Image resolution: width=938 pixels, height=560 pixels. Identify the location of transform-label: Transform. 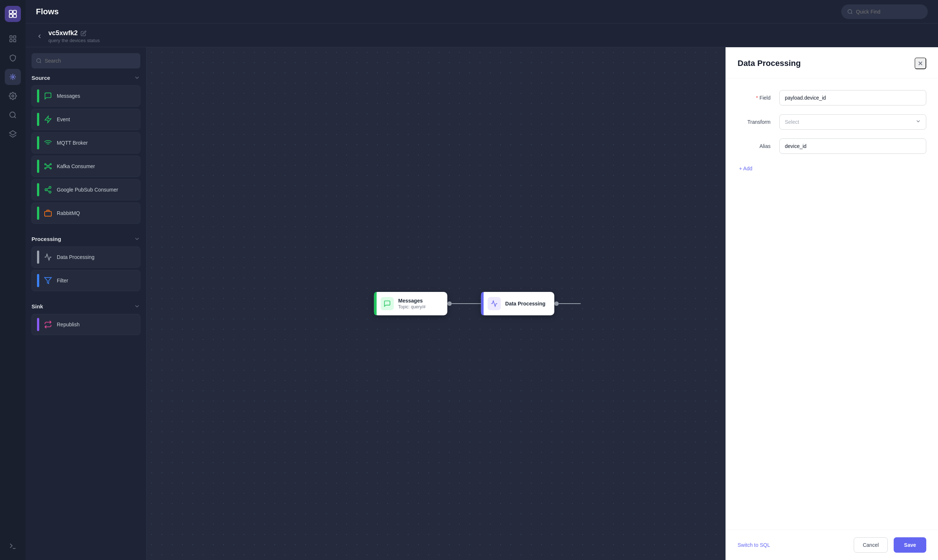
(754, 122).